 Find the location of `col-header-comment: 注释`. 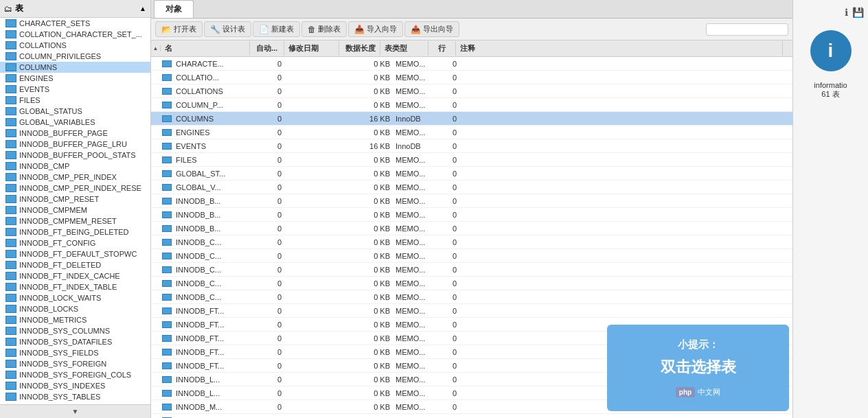

col-header-comment: 注释 is located at coordinates (619, 48).